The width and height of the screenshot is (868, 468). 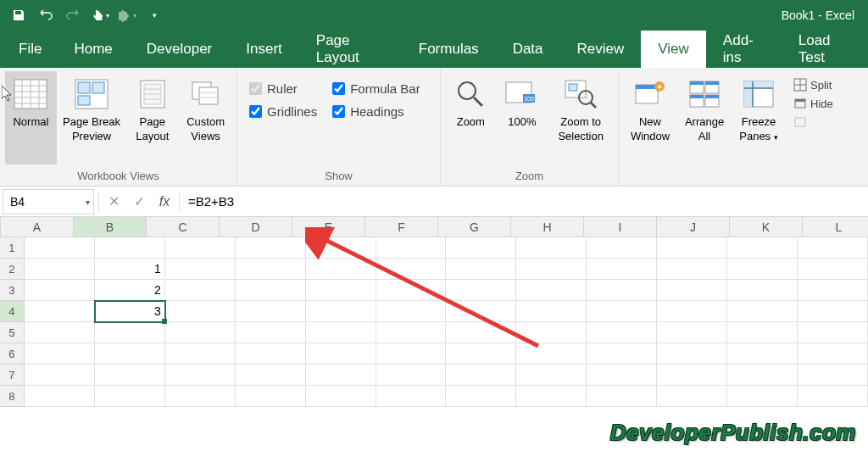 I want to click on cell: 3, so click(x=131, y=312).